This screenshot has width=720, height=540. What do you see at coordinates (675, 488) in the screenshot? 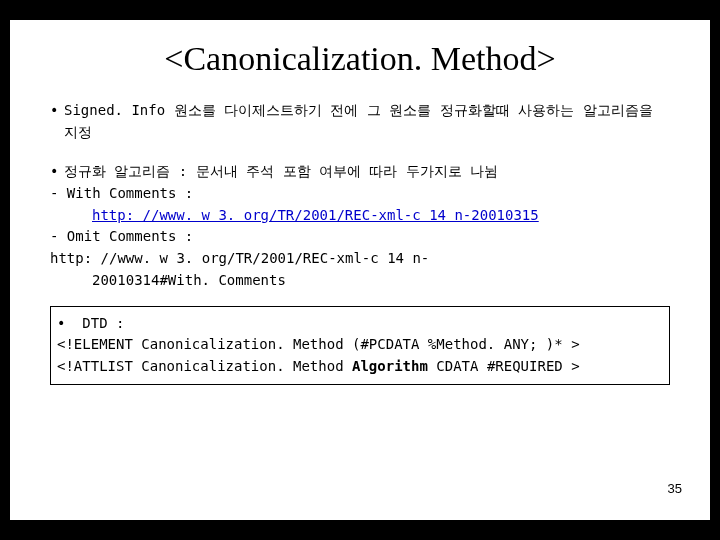
I see `page-number: 35` at bounding box center [675, 488].